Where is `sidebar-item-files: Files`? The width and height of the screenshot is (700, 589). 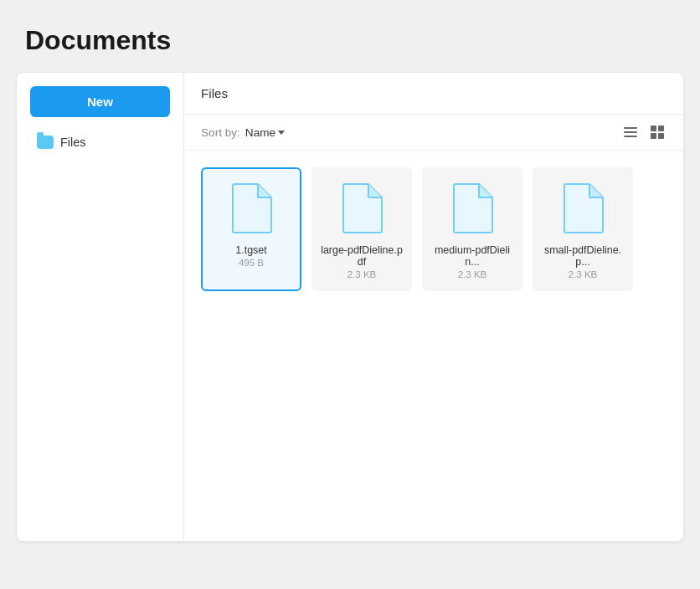
sidebar-item-files: Files is located at coordinates (100, 142).